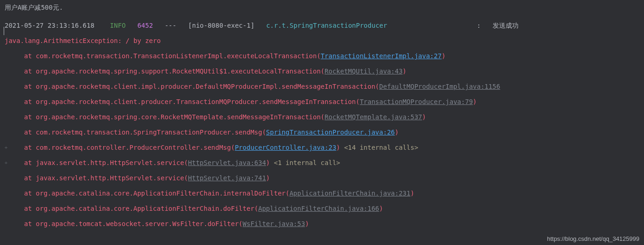 The image size is (644, 245). Describe the element at coordinates (322, 224) in the screenshot. I see `stack-frame: at org.apache.tomcat.websocket.server.Ws…` at that location.